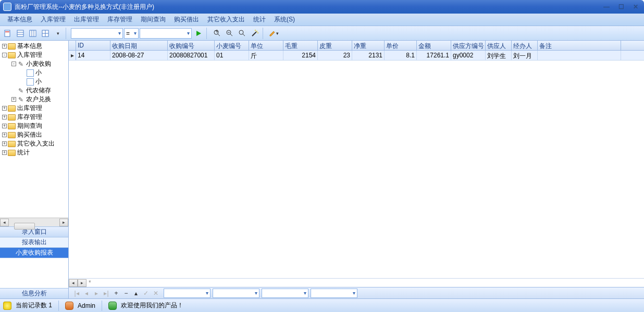 The image size is (644, 312). Describe the element at coordinates (34, 55) in the screenshot. I see `tree-node: -入库管理` at that location.